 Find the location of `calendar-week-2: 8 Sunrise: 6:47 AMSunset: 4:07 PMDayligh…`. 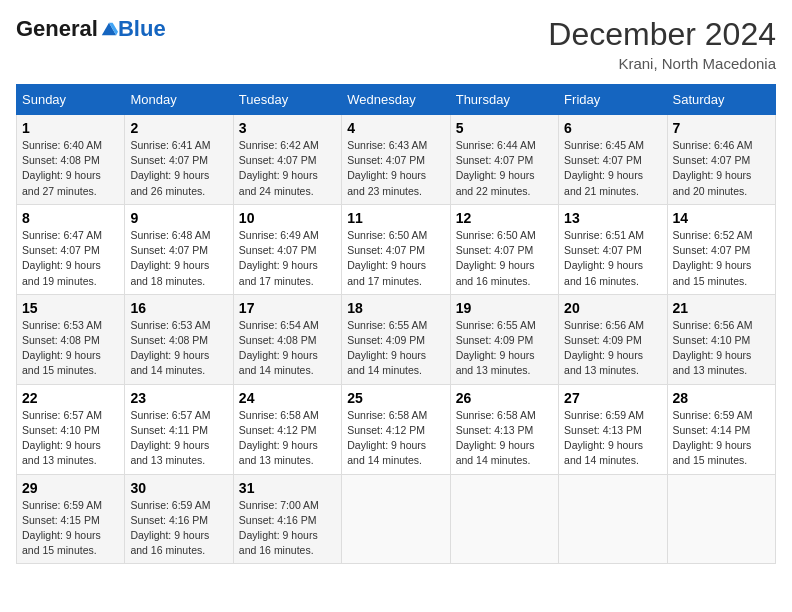

calendar-week-2: 8 Sunrise: 6:47 AMSunset: 4:07 PMDayligh… is located at coordinates (396, 249).